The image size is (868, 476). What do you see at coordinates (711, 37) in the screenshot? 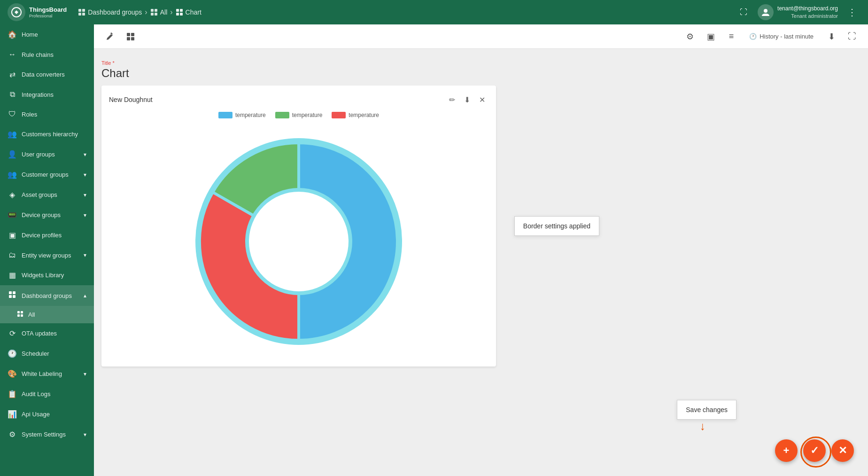
I see `entity-button: ▣` at bounding box center [711, 37].